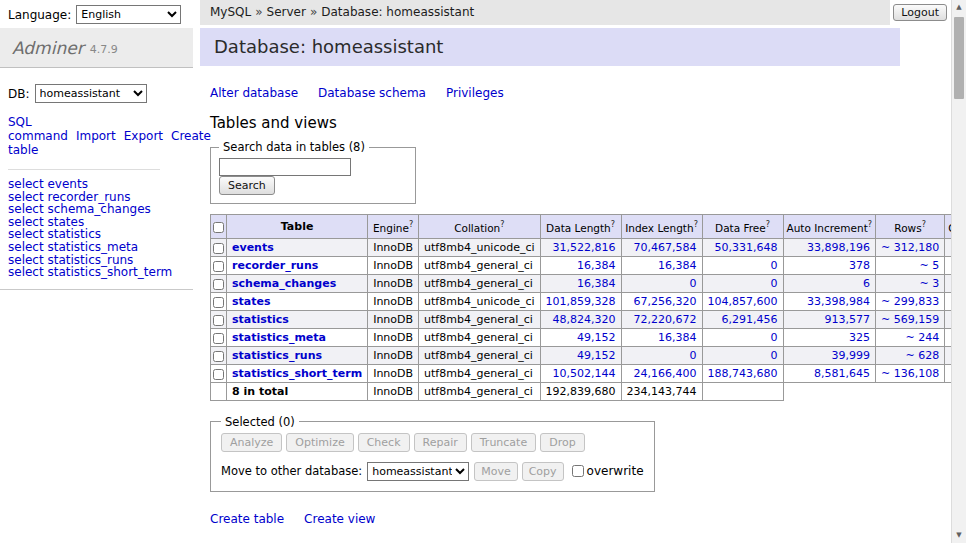 This screenshot has width=966, height=543. I want to click on table-name-link-statistics: statistics, so click(260, 320).